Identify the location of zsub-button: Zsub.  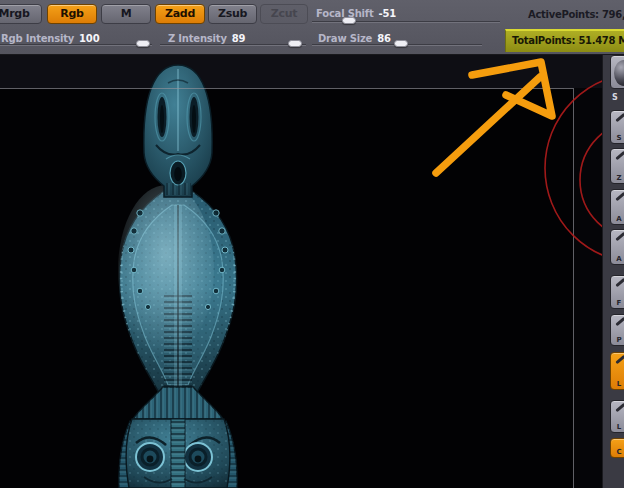
(232, 14).